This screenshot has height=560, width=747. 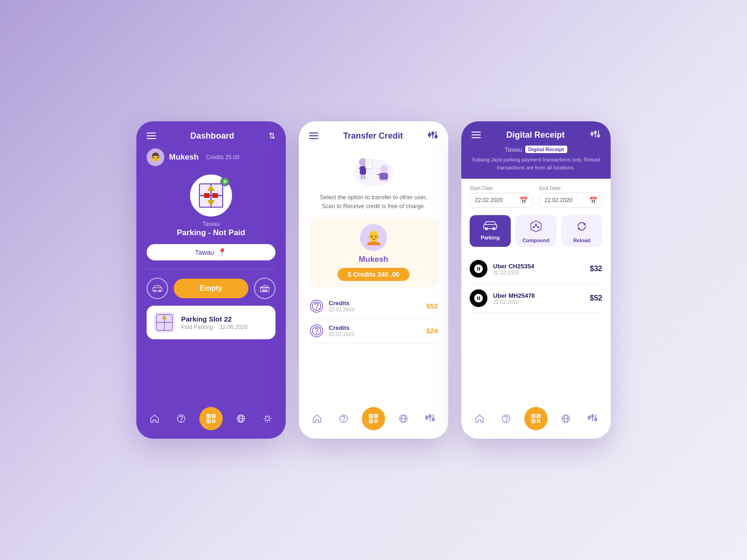 I want to click on dashboard-user-row: 👨 Mukesh Credits 25.00, so click(x=211, y=159).